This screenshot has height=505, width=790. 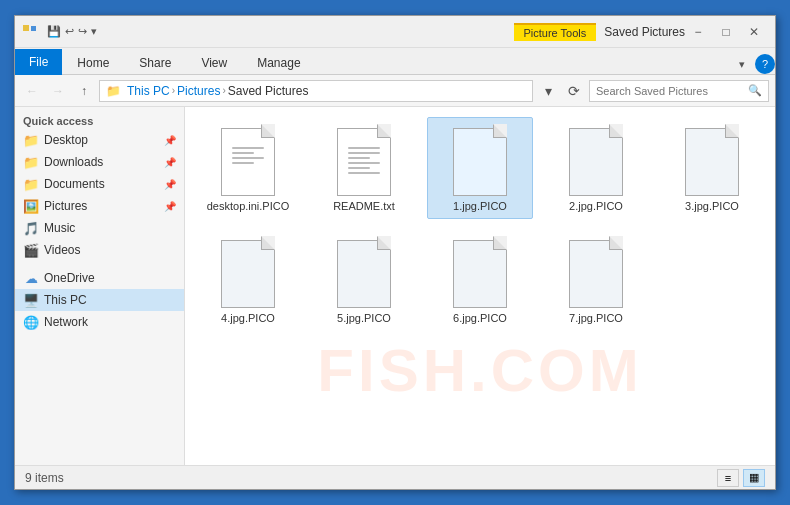 What do you see at coordinates (62, 250) in the screenshot?
I see `videos-label: Videos` at bounding box center [62, 250].